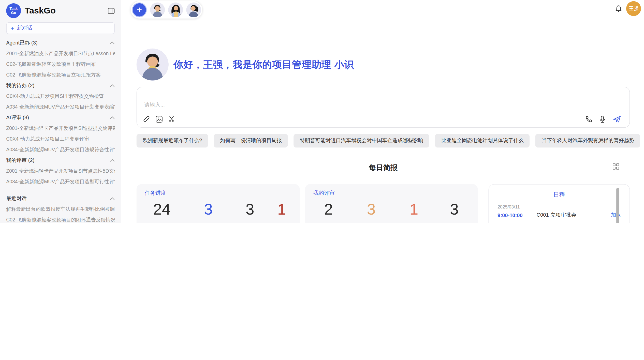  What do you see at coordinates (250, 212) in the screenshot?
I see `stat-my-todo: 3我的待办` at bounding box center [250, 212].